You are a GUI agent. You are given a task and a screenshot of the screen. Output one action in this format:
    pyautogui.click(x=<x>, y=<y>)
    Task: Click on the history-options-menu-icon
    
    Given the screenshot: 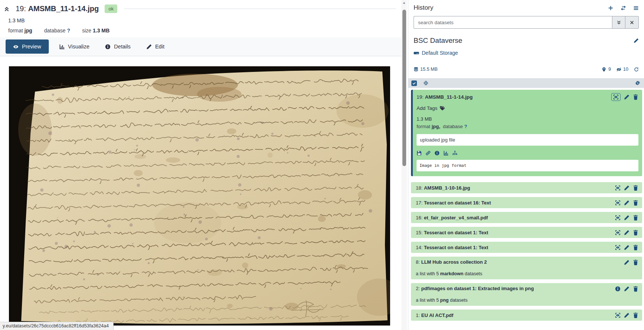 What is the action you would take?
    pyautogui.click(x=636, y=8)
    